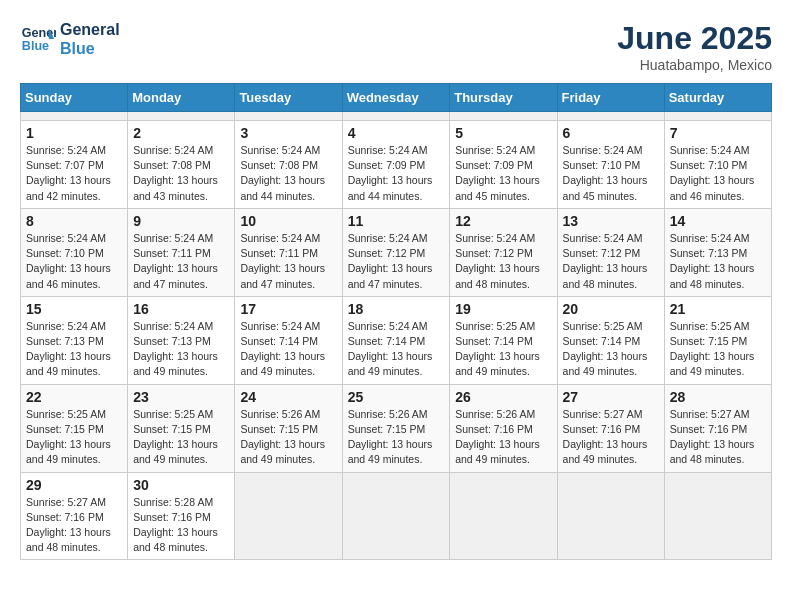  Describe the element at coordinates (288, 309) in the screenshot. I see `cell-day-number: 17` at that location.